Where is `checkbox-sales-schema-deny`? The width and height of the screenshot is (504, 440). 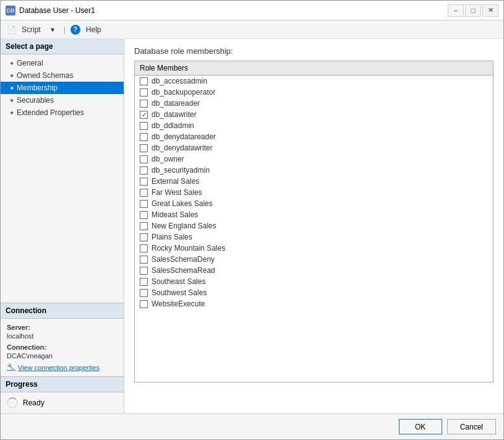
checkbox-sales-schema-deny is located at coordinates (143, 260).